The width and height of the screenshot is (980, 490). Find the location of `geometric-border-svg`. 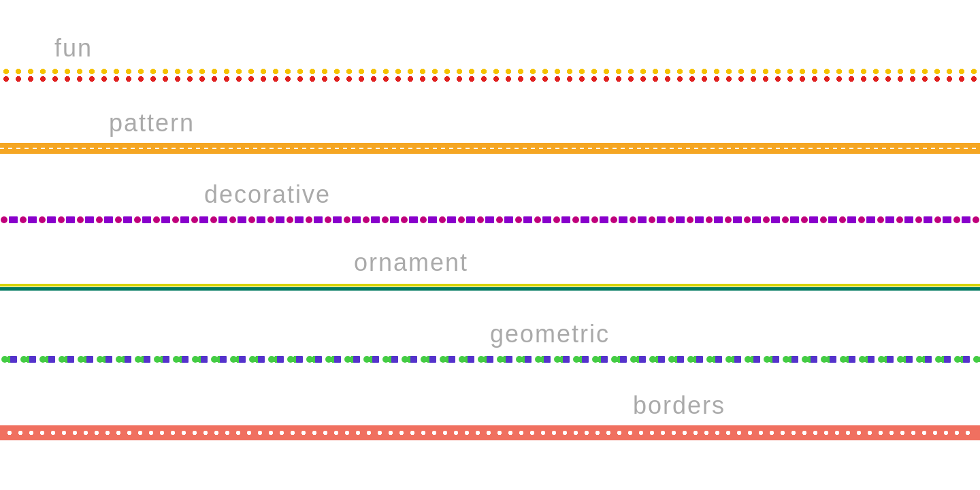

geometric-border-svg is located at coordinates (490, 359).